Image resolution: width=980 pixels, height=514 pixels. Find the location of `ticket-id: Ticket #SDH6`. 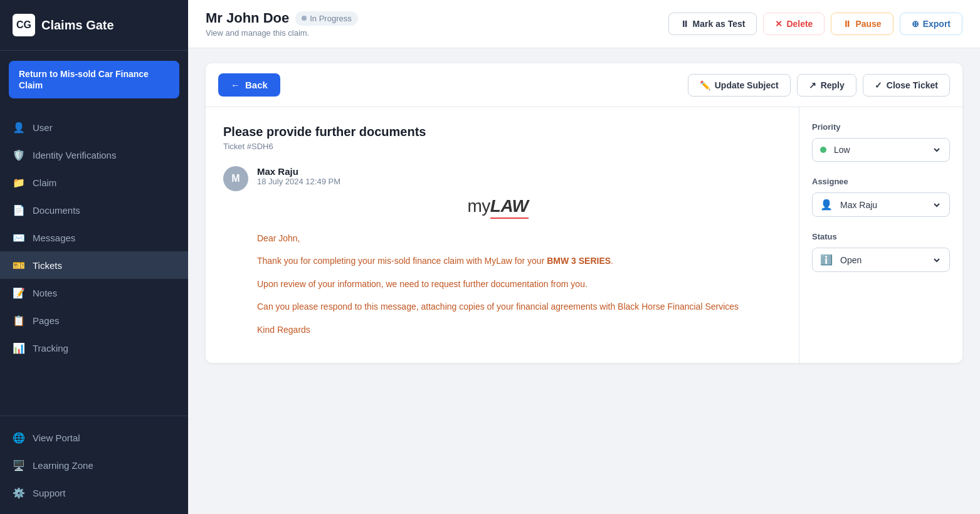

ticket-id: Ticket #SDH6 is located at coordinates (502, 147).